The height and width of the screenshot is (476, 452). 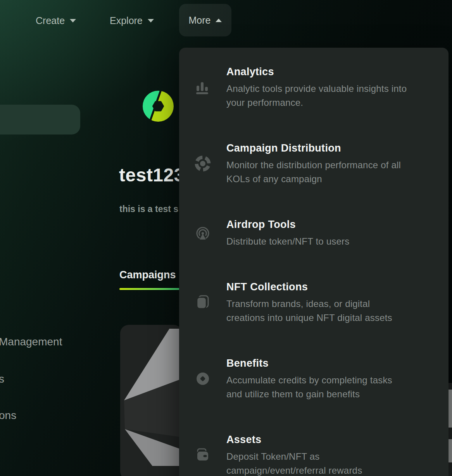 What do you see at coordinates (203, 87) in the screenshot?
I see `bar-chart-icon` at bounding box center [203, 87].